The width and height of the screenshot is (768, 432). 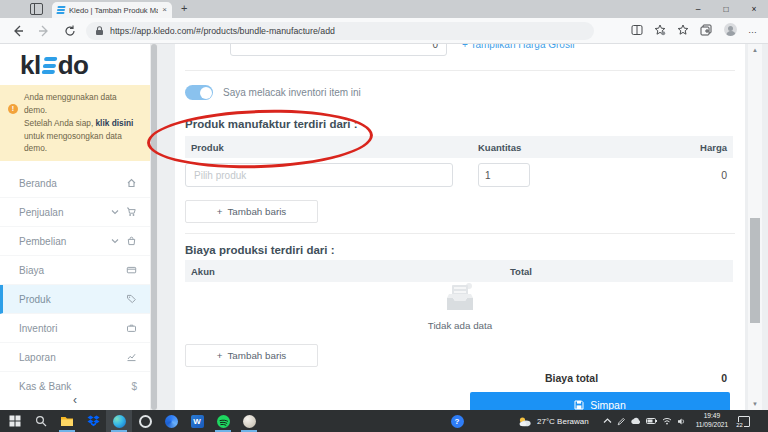 I want to click on notification-center-icon: 22, so click(x=744, y=422).